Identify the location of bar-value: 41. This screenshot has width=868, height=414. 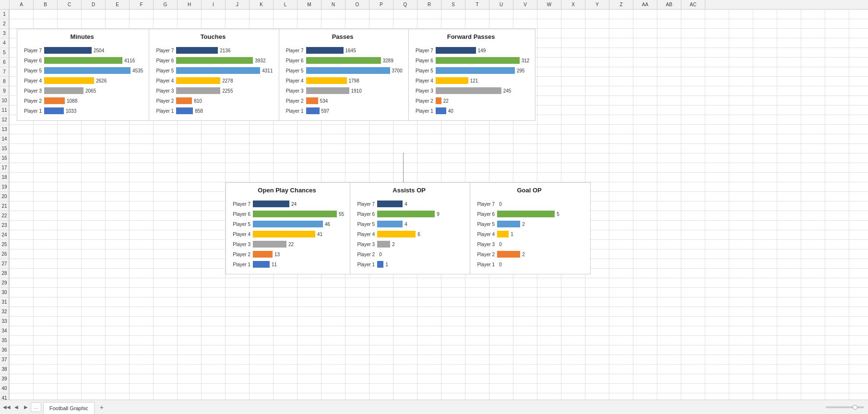
(320, 234).